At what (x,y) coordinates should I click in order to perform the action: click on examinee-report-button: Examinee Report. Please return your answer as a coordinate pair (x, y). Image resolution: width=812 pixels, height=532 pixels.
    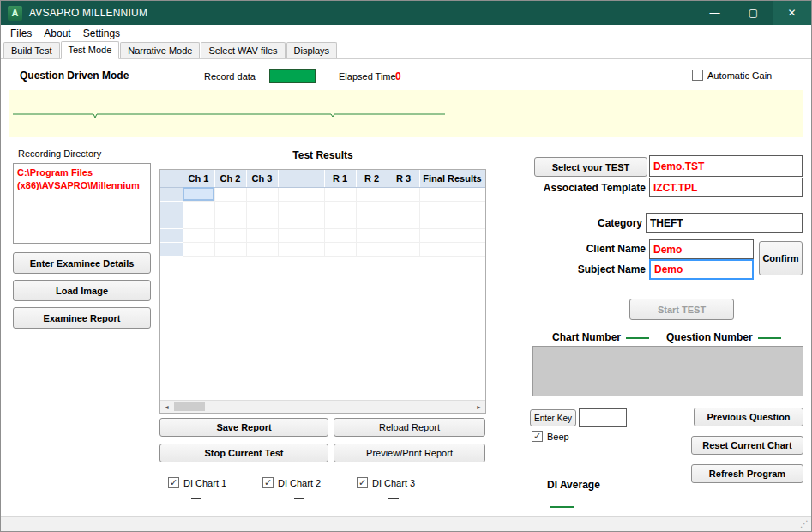
    Looking at the image, I should click on (82, 317).